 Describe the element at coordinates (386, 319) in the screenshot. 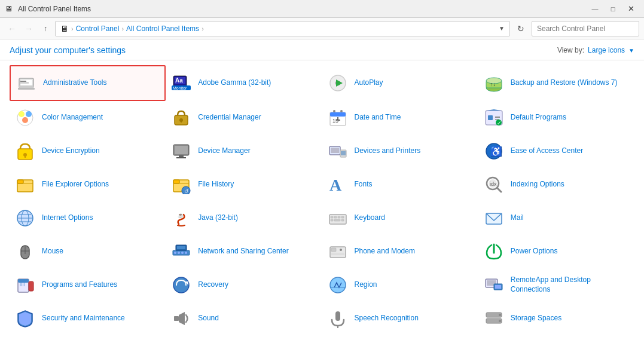

I see `item-label-speech-recognition: Speech Recognition` at that location.